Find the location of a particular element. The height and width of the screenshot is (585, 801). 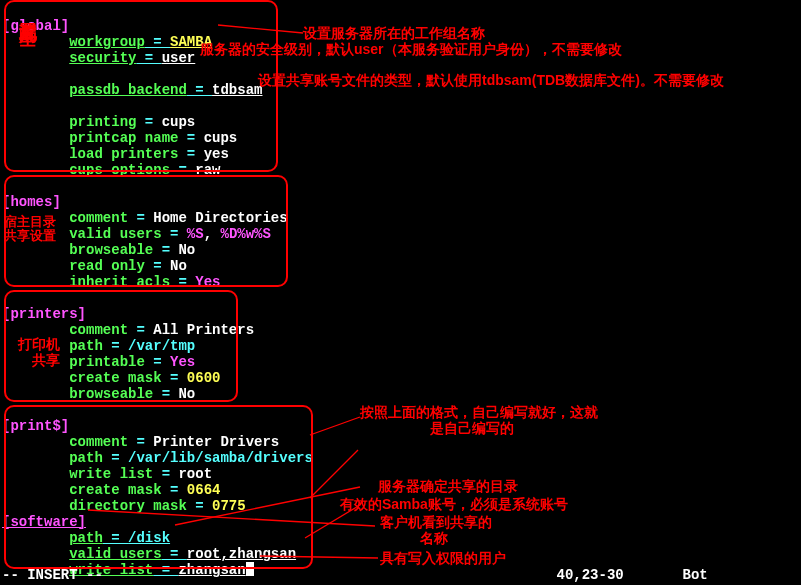

anno-wlist: 具有写入权限的用户 is located at coordinates (443, 558).